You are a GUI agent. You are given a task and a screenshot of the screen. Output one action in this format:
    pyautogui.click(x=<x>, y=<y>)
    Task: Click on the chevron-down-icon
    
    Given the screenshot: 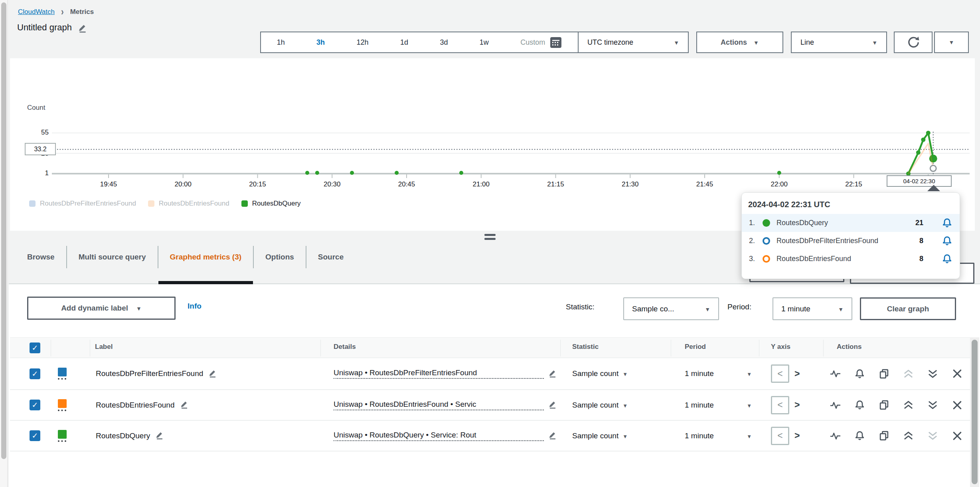 What is the action you would take?
    pyautogui.click(x=749, y=436)
    